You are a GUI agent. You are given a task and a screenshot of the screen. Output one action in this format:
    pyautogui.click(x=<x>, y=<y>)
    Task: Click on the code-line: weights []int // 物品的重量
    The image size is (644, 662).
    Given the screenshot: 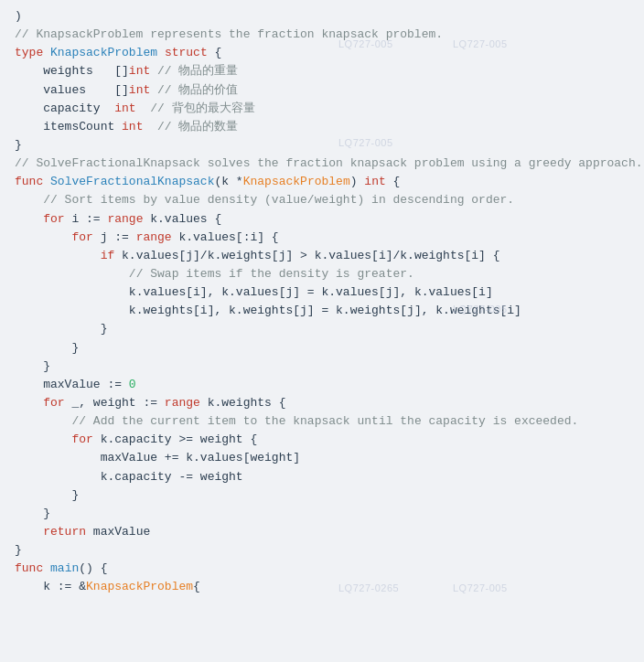 What is the action you would take?
    pyautogui.click(x=322, y=71)
    